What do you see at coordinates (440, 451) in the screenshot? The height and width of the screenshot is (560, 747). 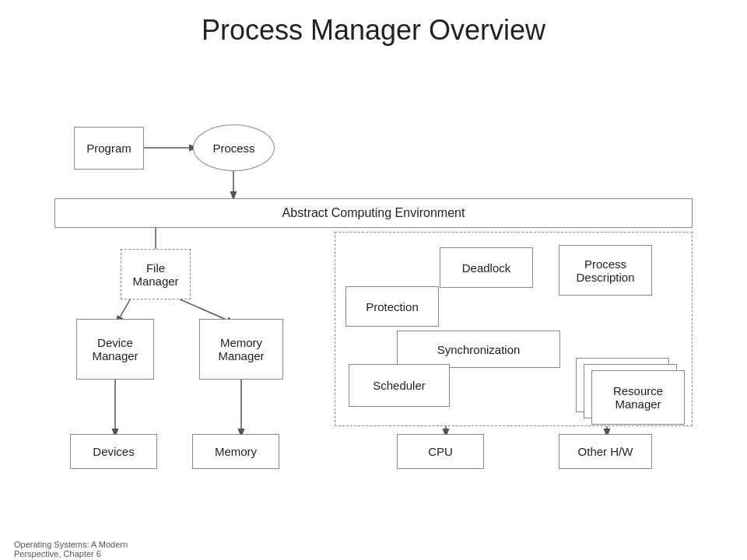 I see `cpu-box: CPU` at bounding box center [440, 451].